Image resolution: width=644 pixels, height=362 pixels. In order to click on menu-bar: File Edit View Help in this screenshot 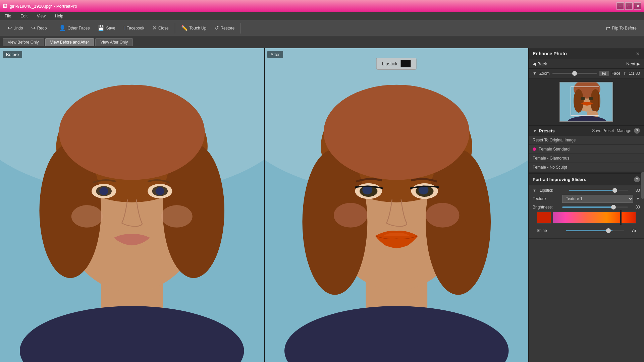, I will do `click(322, 16)`.